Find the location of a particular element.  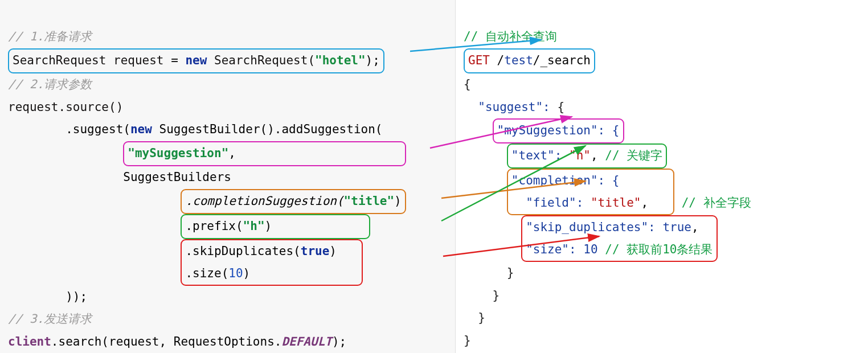

box-completion-left: .completionSuggestion("title") is located at coordinates (293, 202).